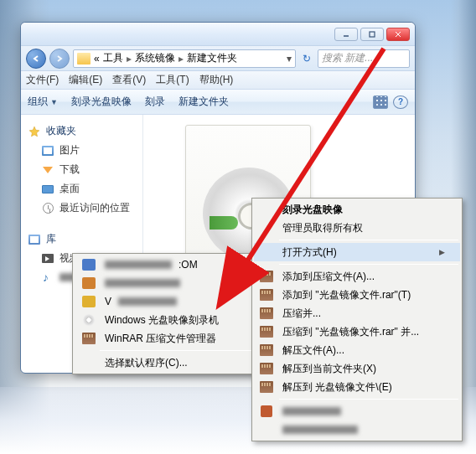  I want to click on openwith-submenu: :OM V Windows 光盘映像刻录机 WinRAR 压缩文件管理器 选择默…, so click(166, 313).